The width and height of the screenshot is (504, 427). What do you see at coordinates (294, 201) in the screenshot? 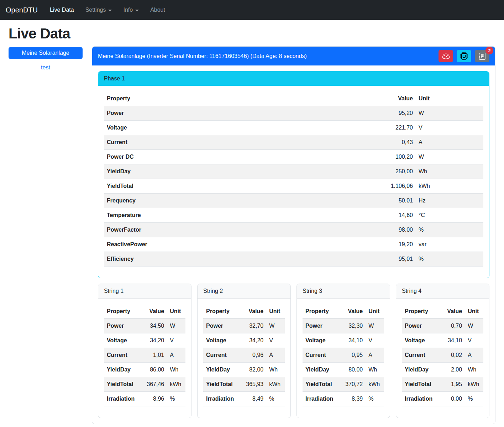
I see `table-row-frequency: Frequency50,01Hz` at bounding box center [294, 201].